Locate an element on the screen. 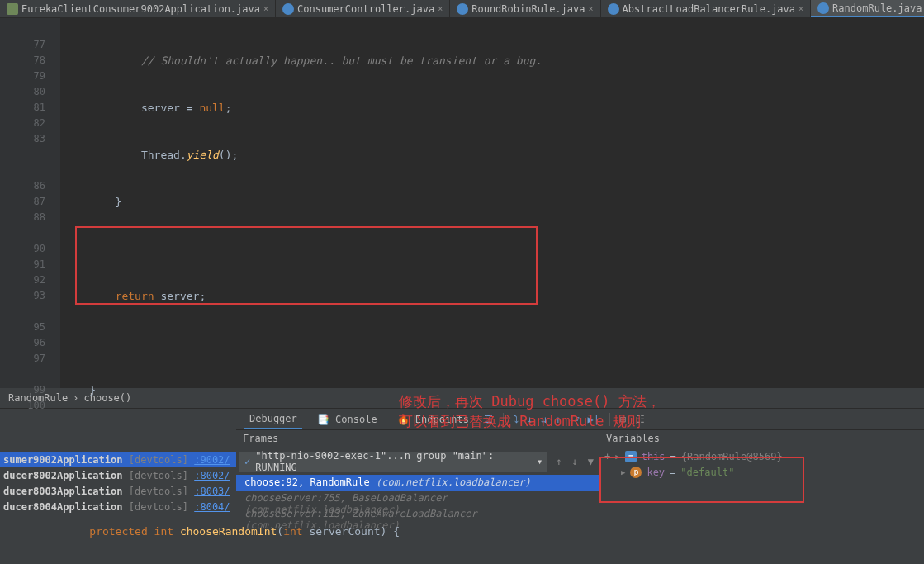 Image resolution: width=924 pixels, height=564 pixels. tab-file: RoundRobinRule.java× is located at coordinates (525, 8).